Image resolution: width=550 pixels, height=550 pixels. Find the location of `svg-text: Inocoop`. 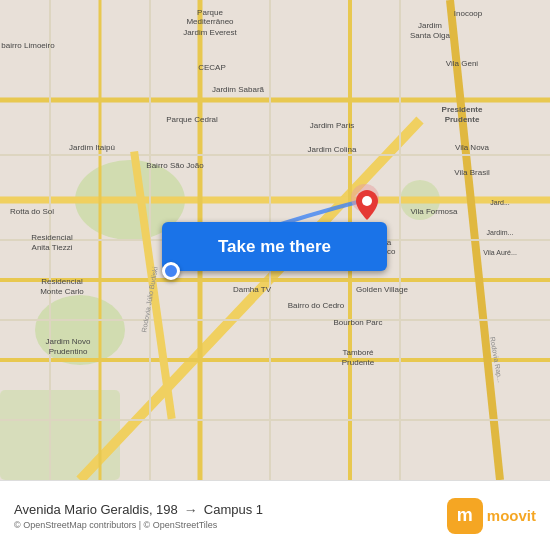

svg-text: Inocoop is located at coordinates (468, 14).